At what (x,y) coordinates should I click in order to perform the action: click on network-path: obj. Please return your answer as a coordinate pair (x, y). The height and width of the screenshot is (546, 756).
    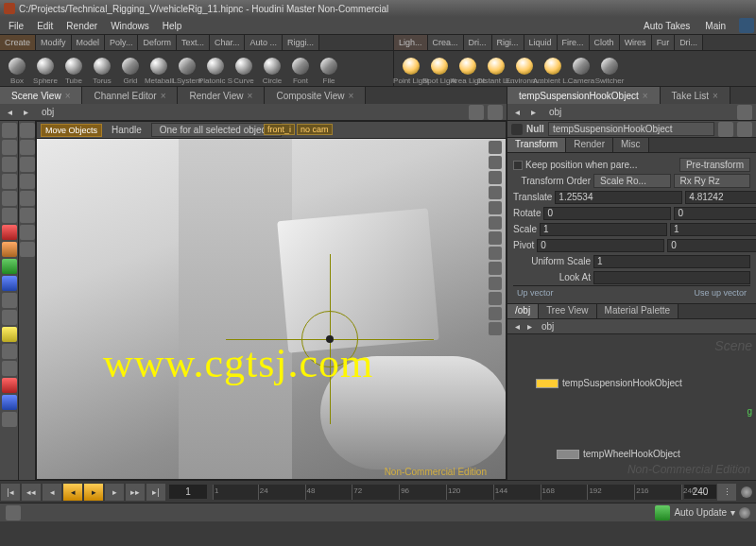
    Looking at the image, I should click on (548, 327).